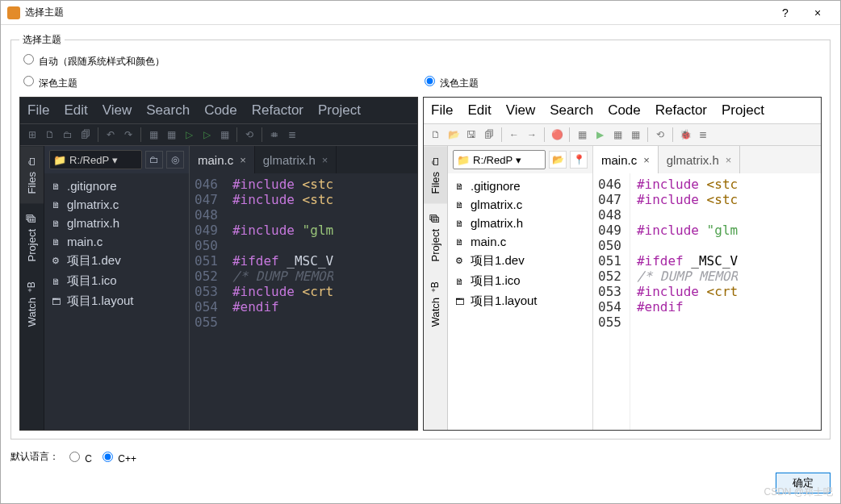 This screenshot has width=841, height=504. What do you see at coordinates (175, 160) in the screenshot?
I see `locate-button: ◎` at bounding box center [175, 160].